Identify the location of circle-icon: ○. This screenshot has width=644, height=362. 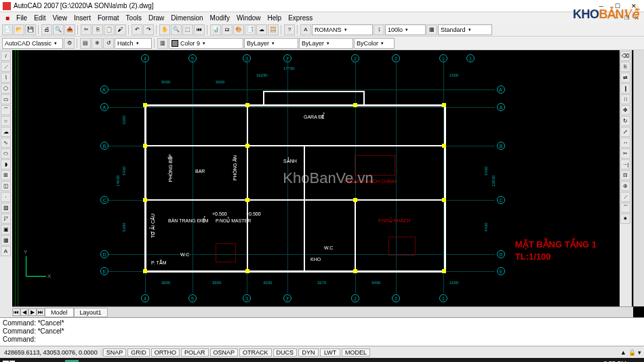
(5, 121).